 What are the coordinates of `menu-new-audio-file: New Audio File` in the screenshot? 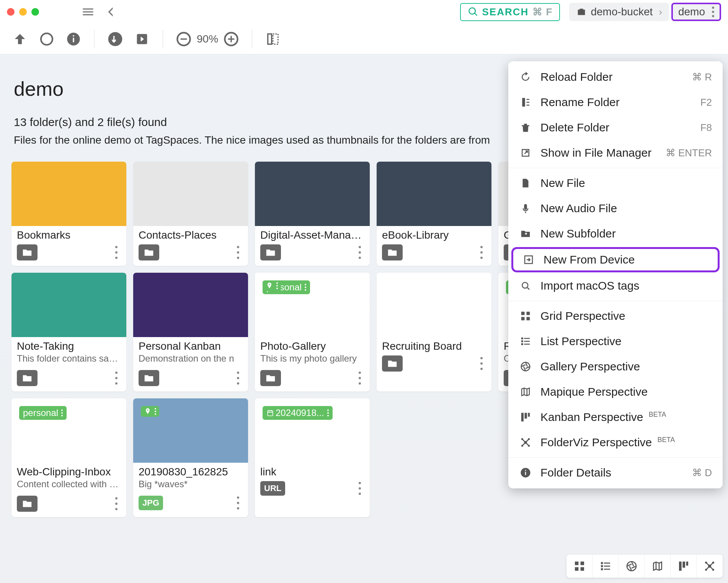 It's located at (615, 208).